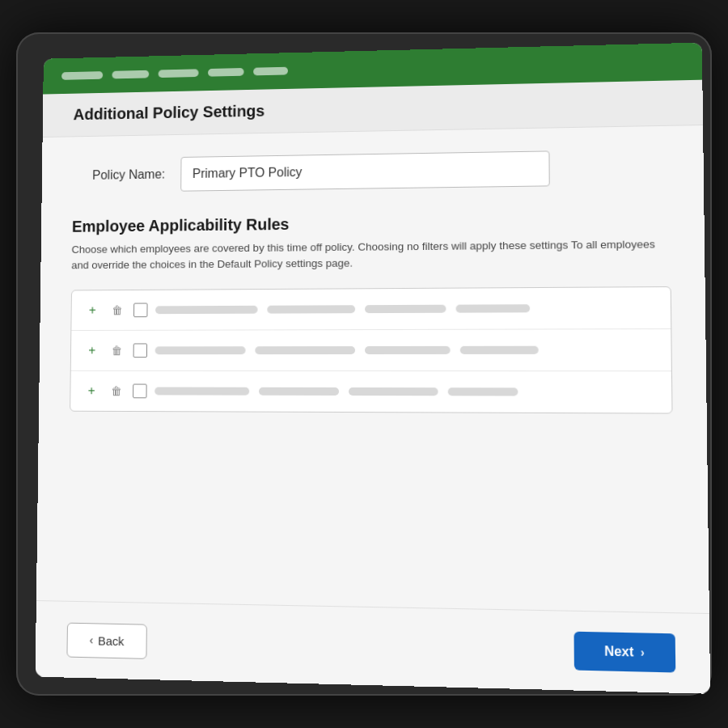  I want to click on back-chevron: ‹, so click(92, 640).